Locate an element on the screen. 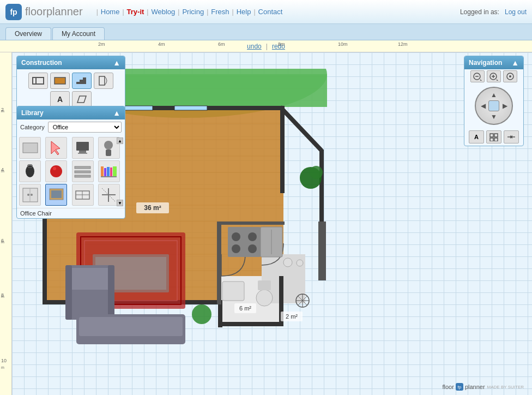 The height and width of the screenshot is (395, 532). nav-contact: Contact is located at coordinates (270, 12).